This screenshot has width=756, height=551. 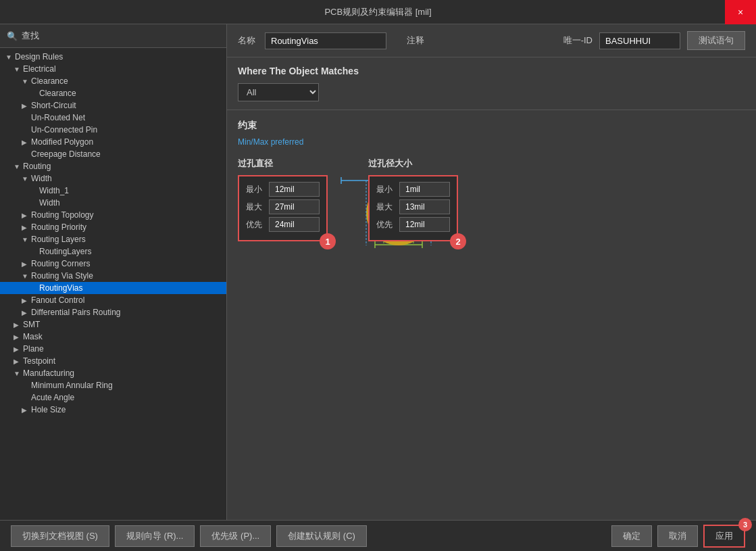 I want to click on tree-label: Acute Angle, so click(x=53, y=398).